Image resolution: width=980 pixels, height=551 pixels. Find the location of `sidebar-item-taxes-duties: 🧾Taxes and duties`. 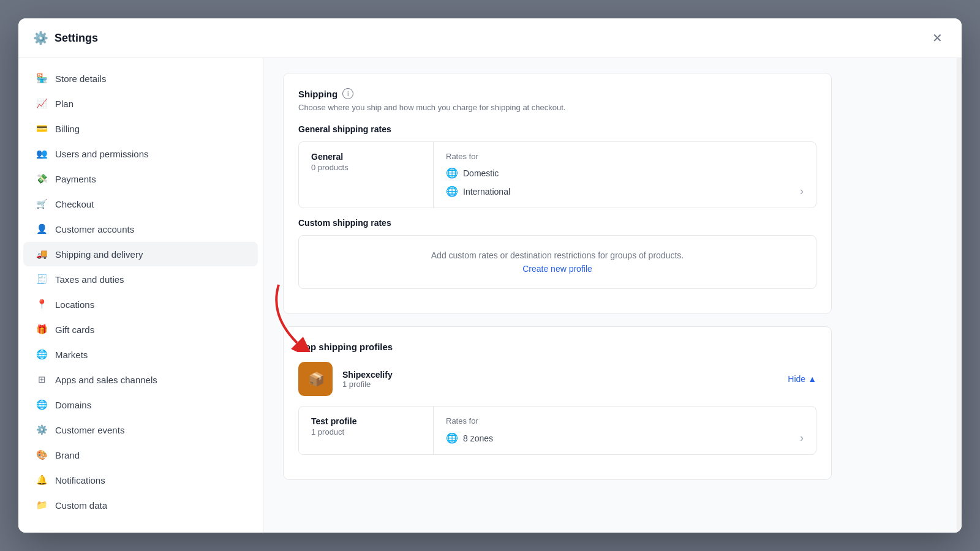

sidebar-item-taxes-duties: 🧾Taxes and duties is located at coordinates (141, 279).